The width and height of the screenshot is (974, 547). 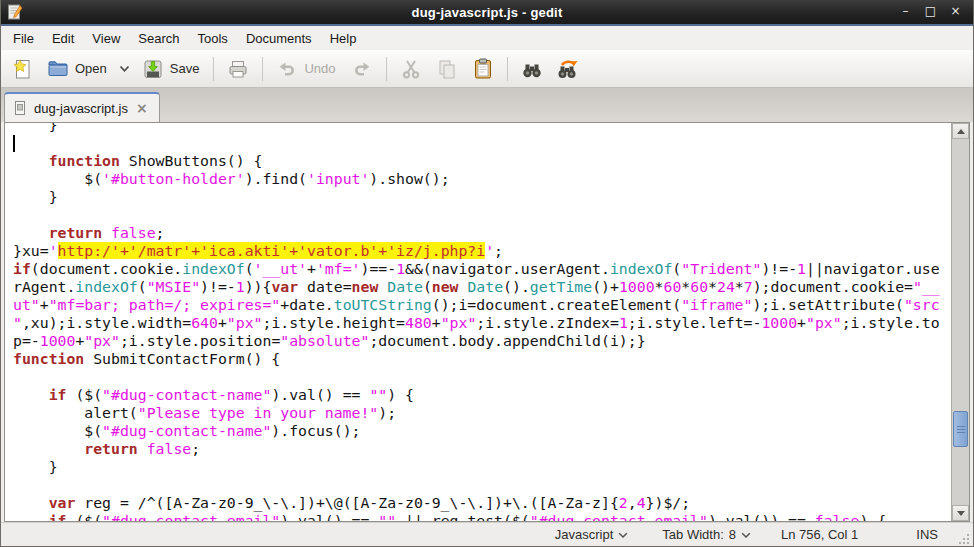 What do you see at coordinates (344, 38) in the screenshot?
I see `menu-help: Help` at bounding box center [344, 38].